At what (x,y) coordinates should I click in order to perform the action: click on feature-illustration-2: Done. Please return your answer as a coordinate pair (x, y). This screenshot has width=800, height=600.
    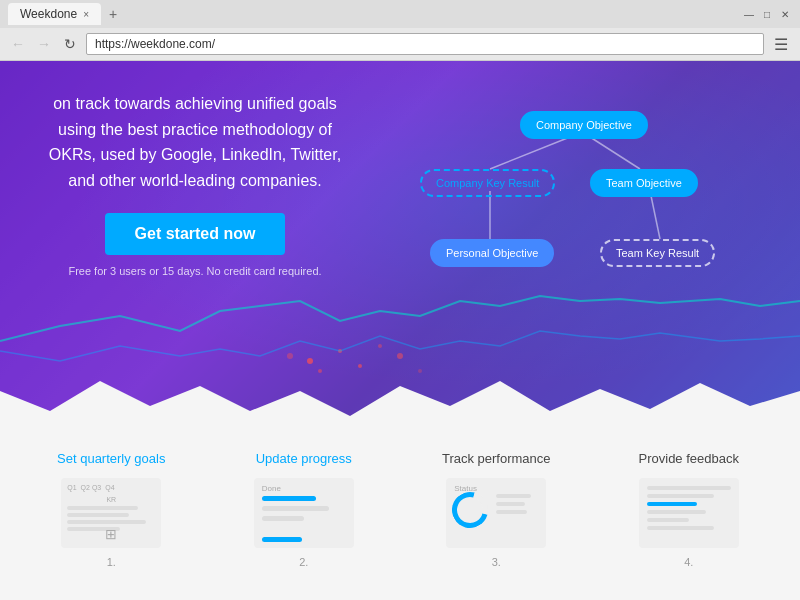
    Looking at the image, I should click on (304, 513).